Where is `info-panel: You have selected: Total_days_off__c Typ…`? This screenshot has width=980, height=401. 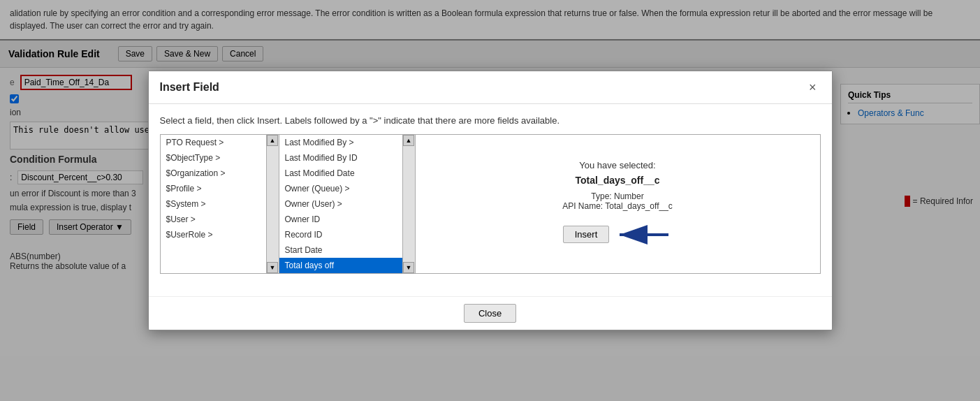
info-panel: You have selected: Total_days_off__c Typ… is located at coordinates (617, 204).